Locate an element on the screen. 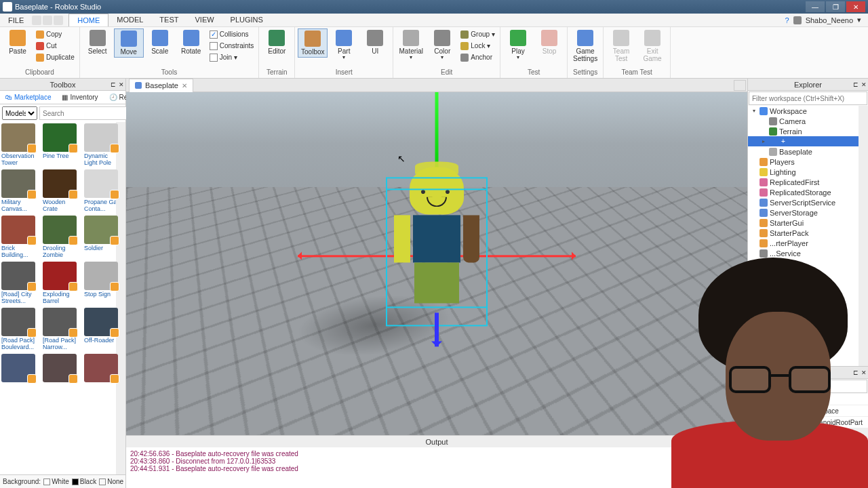 The height and width of the screenshot is (488, 868). tree-node: ▾Workspace is located at coordinates (808, 111).